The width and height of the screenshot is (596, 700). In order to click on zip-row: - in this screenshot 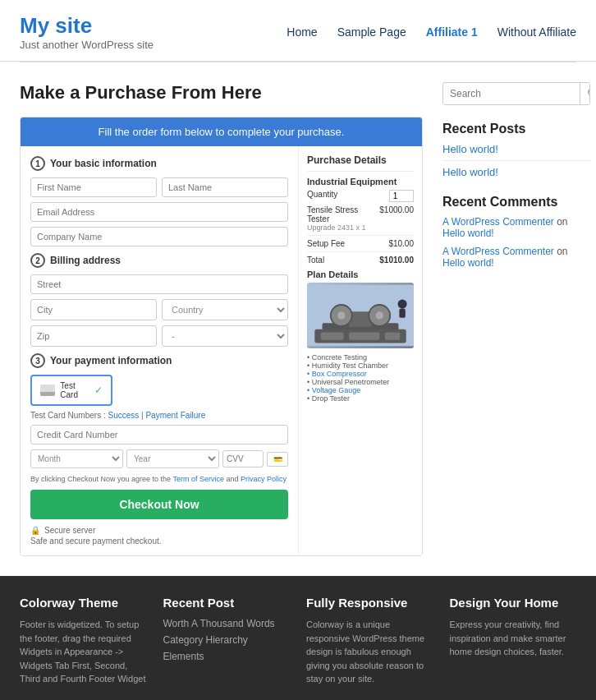, I will do `click(159, 336)`.